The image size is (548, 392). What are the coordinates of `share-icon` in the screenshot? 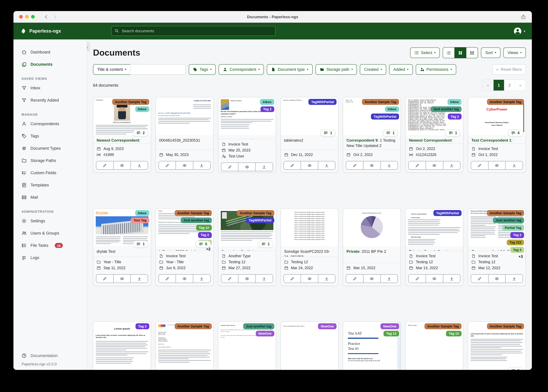 It's located at (523, 17).